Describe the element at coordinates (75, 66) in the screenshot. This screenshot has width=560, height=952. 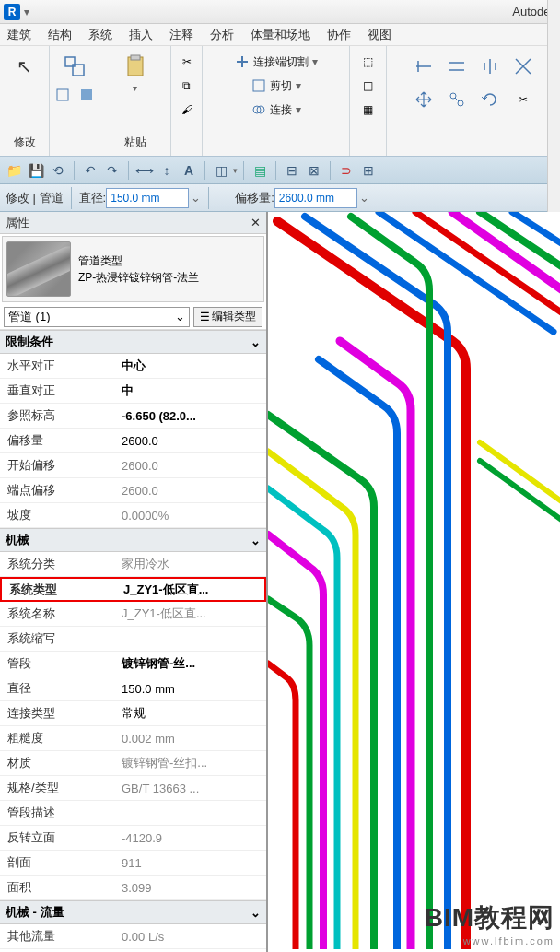
I see `type-properties-btn` at that location.